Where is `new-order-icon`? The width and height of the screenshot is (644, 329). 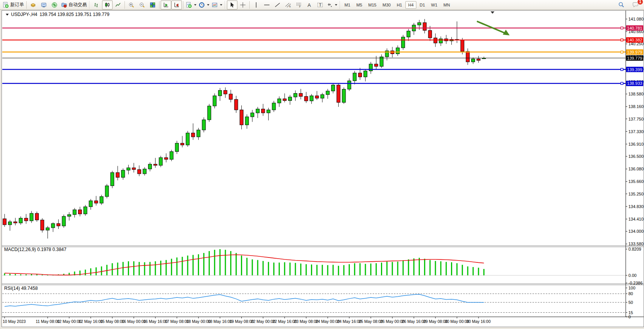
new-order-icon is located at coordinates (6, 5).